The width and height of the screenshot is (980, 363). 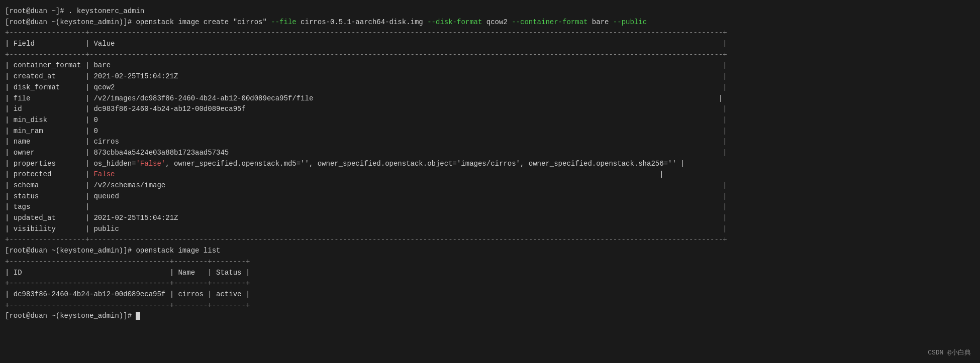 What do you see at coordinates (138, 316) in the screenshot?
I see `cursor` at bounding box center [138, 316].